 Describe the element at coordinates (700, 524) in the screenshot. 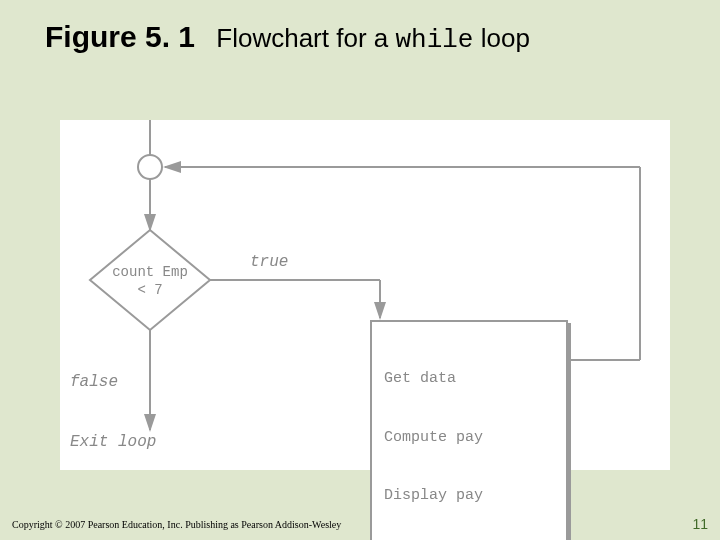

I see `page-number: 11` at that location.